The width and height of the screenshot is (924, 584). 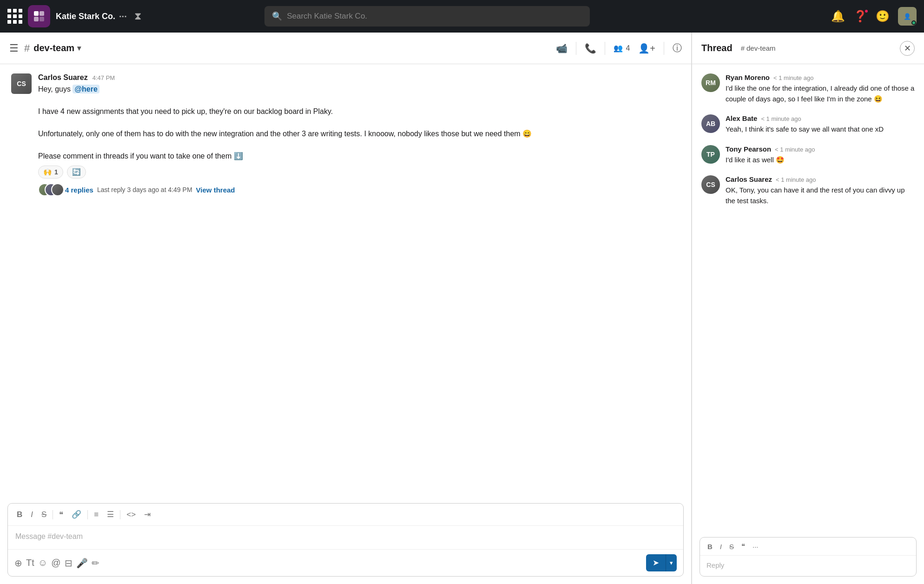 What do you see at coordinates (49, 537) in the screenshot?
I see `compose-placeholder: Message #dev-team` at bounding box center [49, 537].